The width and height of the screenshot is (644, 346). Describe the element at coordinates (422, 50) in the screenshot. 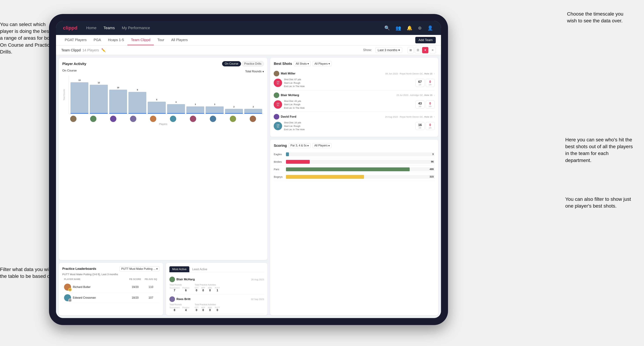

I see `view-icons: ⊞ ☰ ♥ ≡` at that location.